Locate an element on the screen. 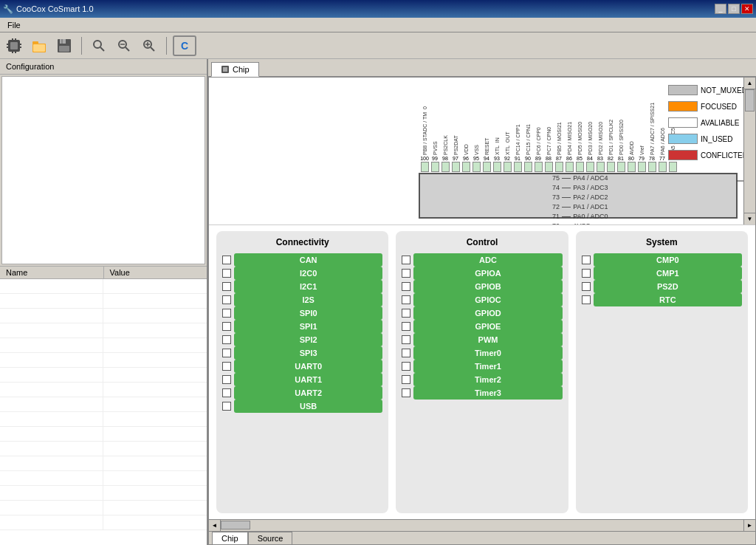  peri-btn-adc: ADC is located at coordinates (487, 260).